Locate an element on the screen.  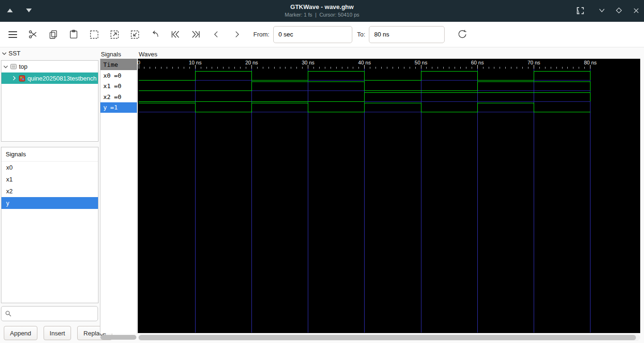
wave-signal-row-x0: x0=0 is located at coordinates (118, 76).